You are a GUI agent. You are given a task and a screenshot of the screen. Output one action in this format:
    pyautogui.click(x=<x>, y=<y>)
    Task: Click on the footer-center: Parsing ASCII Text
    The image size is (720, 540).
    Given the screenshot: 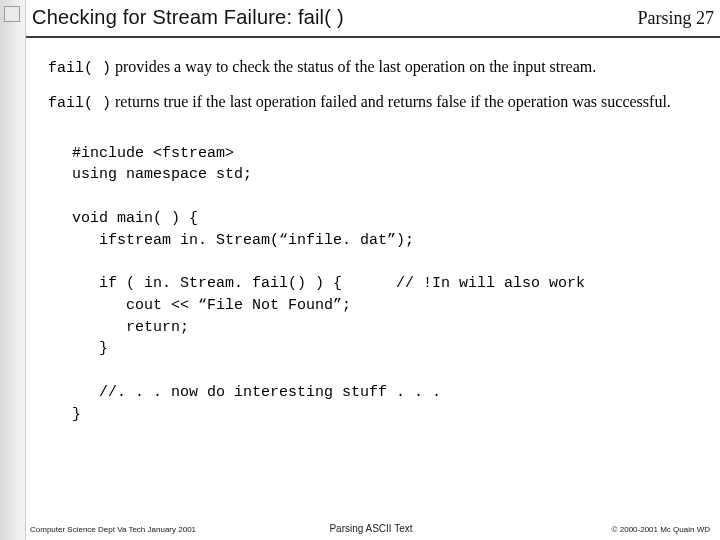 What is the action you would take?
    pyautogui.click(x=370, y=528)
    